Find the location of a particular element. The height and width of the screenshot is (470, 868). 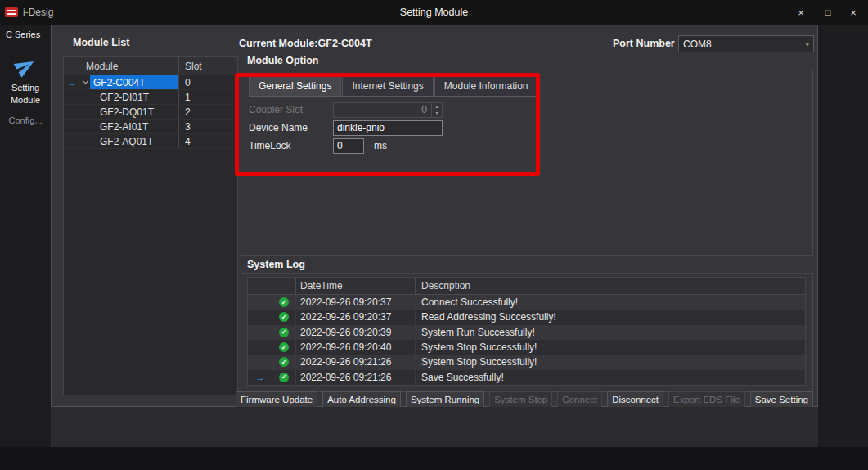

system-running-button: System Running is located at coordinates (445, 400).